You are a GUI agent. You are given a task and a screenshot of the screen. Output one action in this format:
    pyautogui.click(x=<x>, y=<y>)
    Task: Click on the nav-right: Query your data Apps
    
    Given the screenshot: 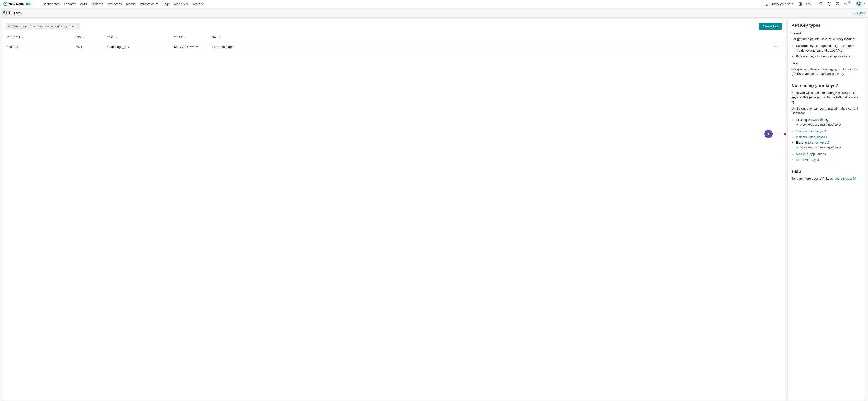 What is the action you would take?
    pyautogui.click(x=815, y=4)
    